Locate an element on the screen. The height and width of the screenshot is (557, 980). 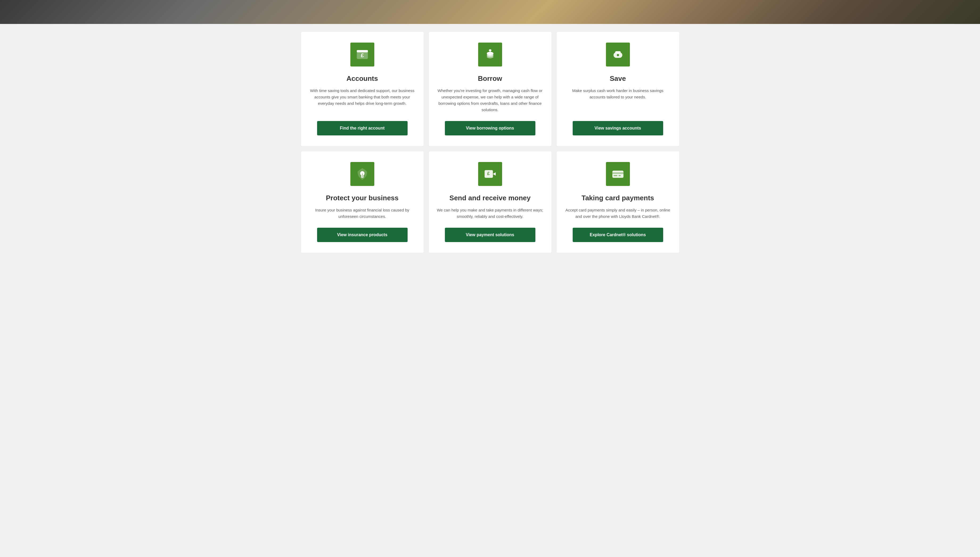
accounts-description: With time saving tools and dedicated sup… is located at coordinates (362, 100).